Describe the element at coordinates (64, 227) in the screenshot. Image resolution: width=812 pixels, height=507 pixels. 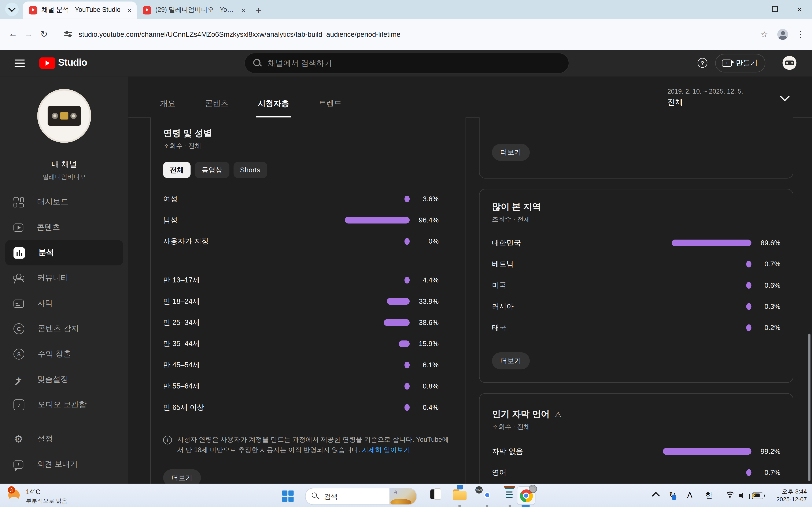
I see `sidebar-item-content: 콘텐츠` at that location.